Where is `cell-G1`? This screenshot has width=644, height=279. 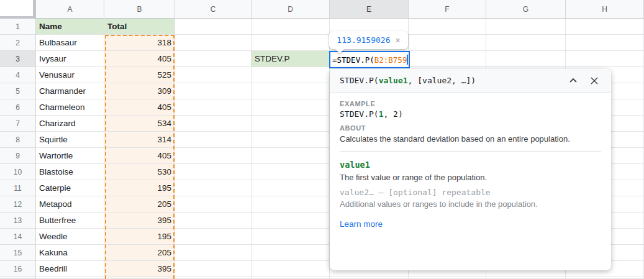
cell-G1 is located at coordinates (526, 27).